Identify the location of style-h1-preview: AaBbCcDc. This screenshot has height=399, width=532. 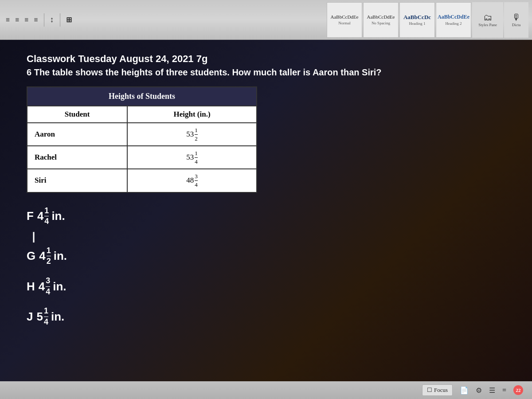
(417, 17).